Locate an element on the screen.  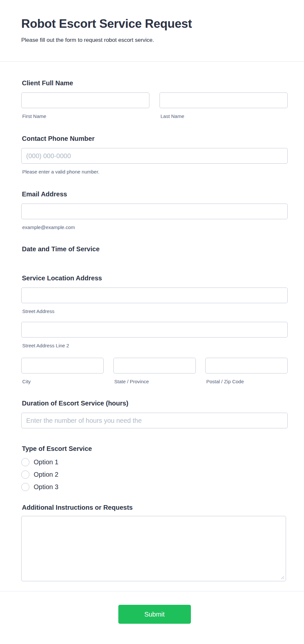
email-input is located at coordinates (154, 211).